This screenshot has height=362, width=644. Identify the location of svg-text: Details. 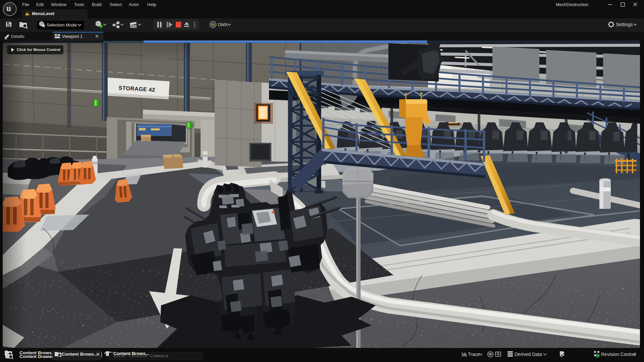
(18, 36).